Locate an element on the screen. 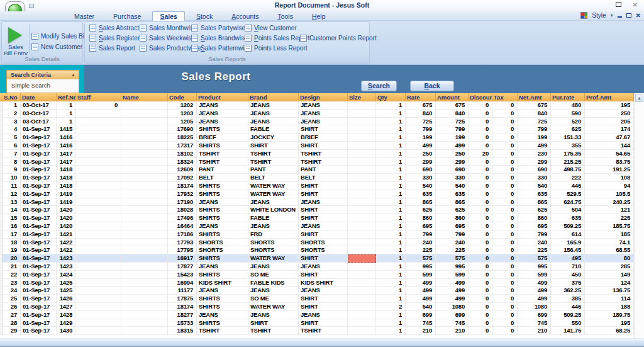  cell-rate: 199 is located at coordinates (421, 137).